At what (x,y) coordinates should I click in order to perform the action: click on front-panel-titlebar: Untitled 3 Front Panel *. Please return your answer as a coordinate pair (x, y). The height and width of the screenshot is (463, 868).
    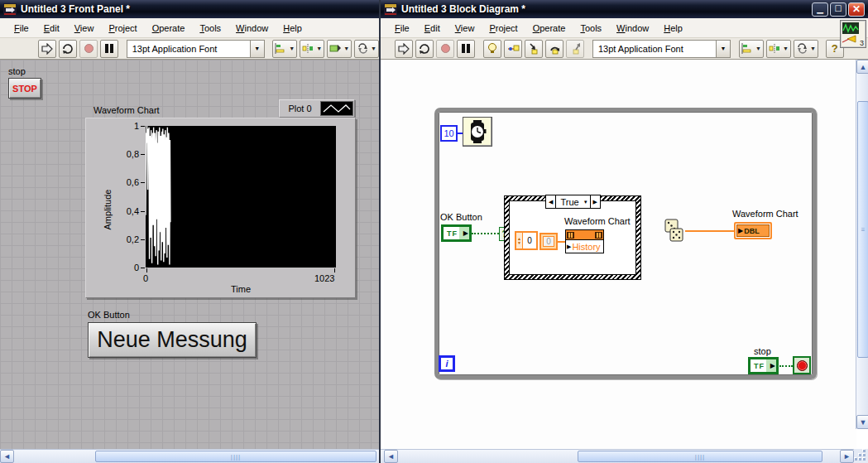
    Looking at the image, I should click on (189, 9).